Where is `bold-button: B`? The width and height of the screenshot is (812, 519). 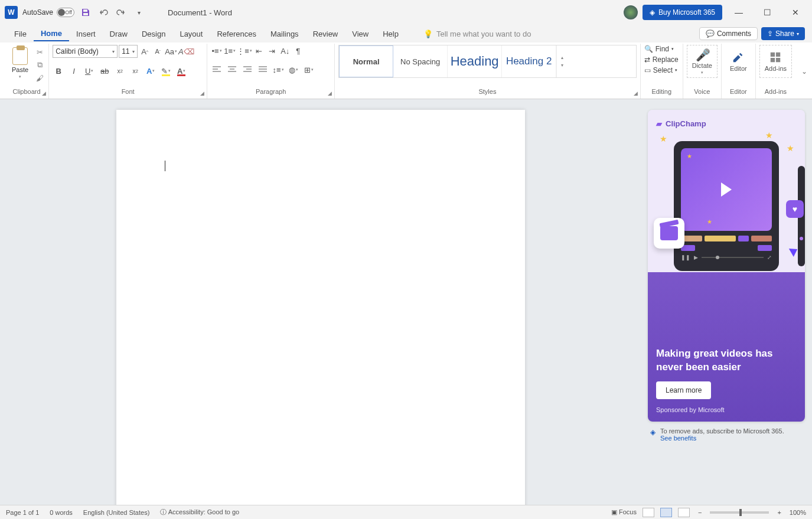 bold-button: B is located at coordinates (58, 71).